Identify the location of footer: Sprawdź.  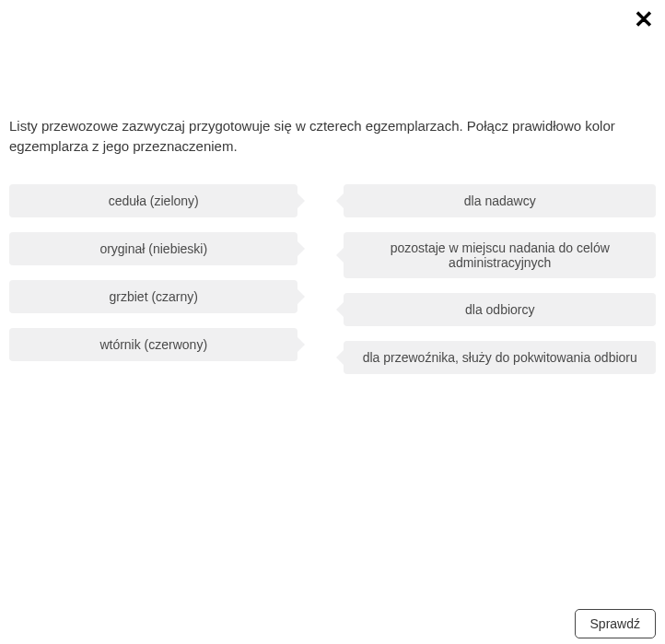
(332, 623).